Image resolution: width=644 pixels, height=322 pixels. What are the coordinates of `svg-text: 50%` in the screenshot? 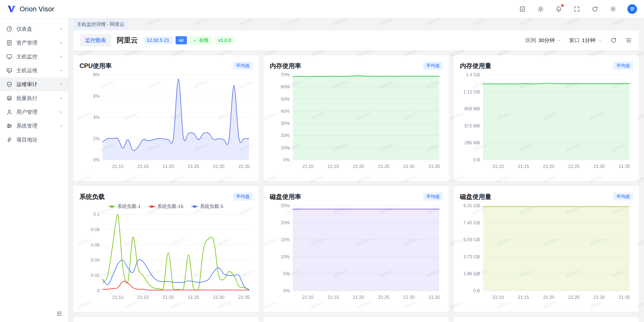 It's located at (285, 99).